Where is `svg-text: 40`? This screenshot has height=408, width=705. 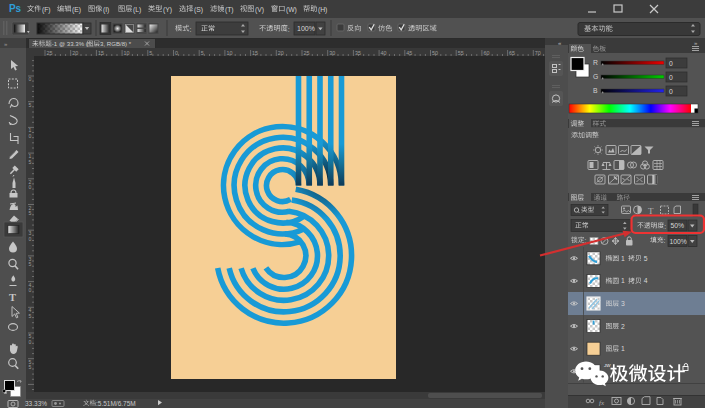 svg-text: 40 is located at coordinates (384, 53).